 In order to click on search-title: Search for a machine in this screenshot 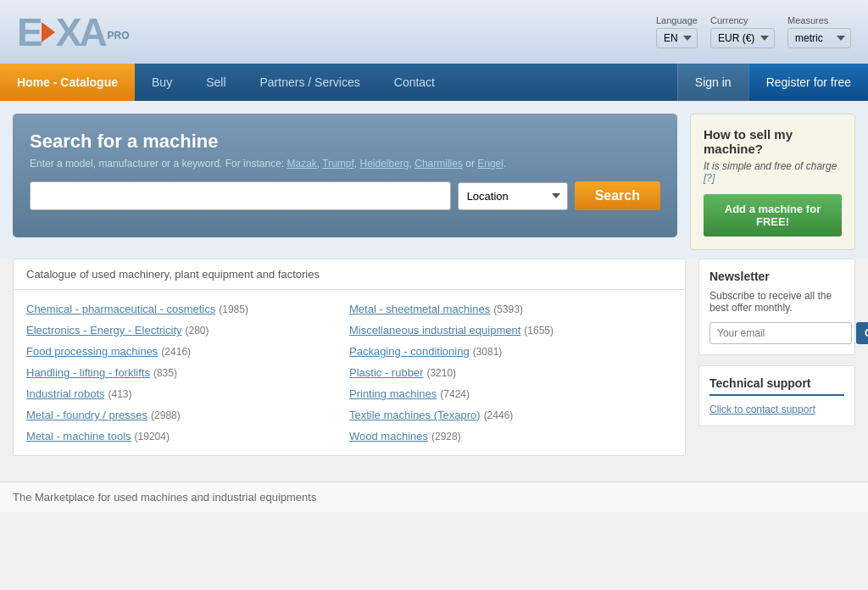, I will do `click(345, 142)`.